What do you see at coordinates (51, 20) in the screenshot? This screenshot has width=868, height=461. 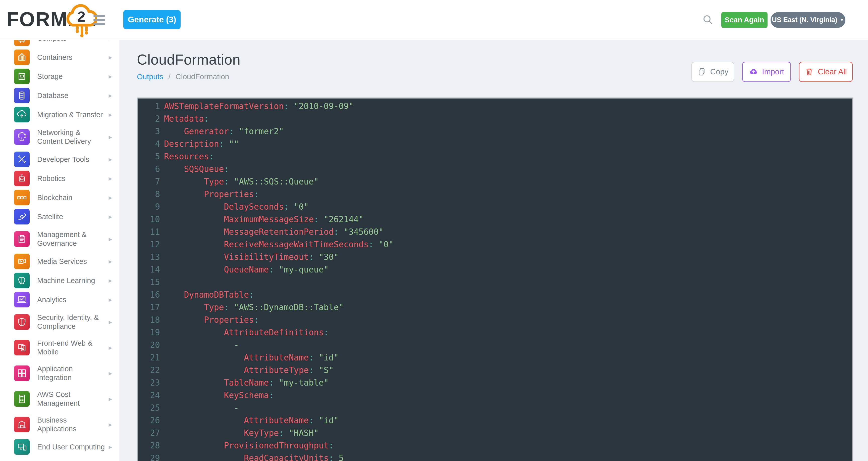 I see `former2-logo: FORMER 2` at bounding box center [51, 20].